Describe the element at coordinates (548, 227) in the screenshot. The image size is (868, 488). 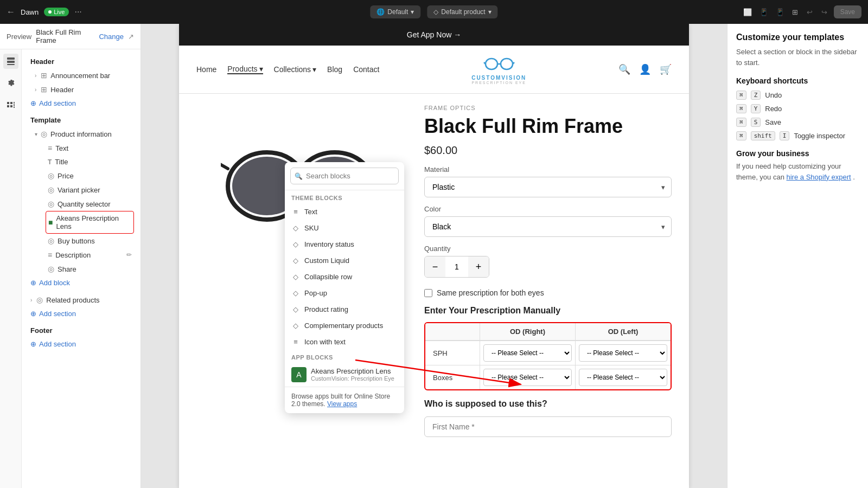
I see `color-select-wrapper: Black` at that location.